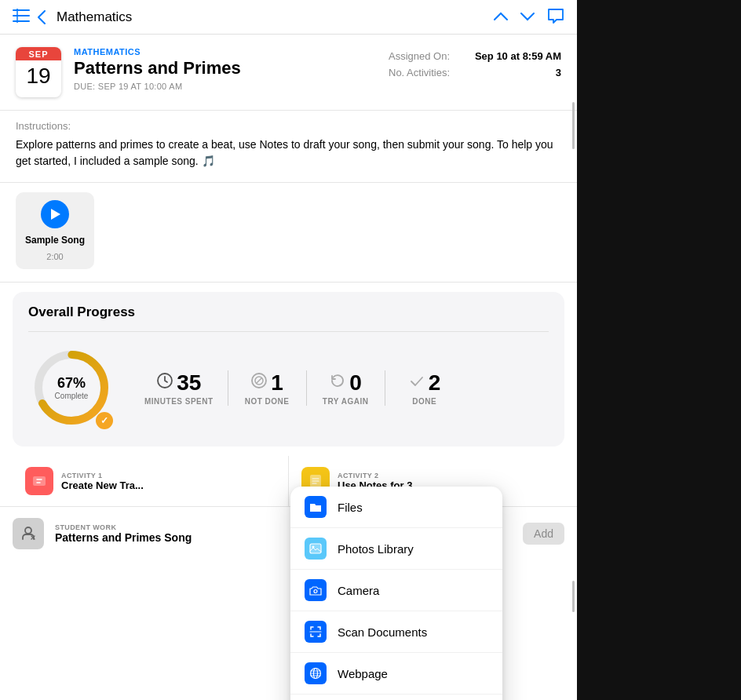 The width and height of the screenshot is (741, 700). Describe the element at coordinates (289, 72) in the screenshot. I see `assignment-header: SEP 19 MATHEMATICS Patterns and Primes D…` at that location.